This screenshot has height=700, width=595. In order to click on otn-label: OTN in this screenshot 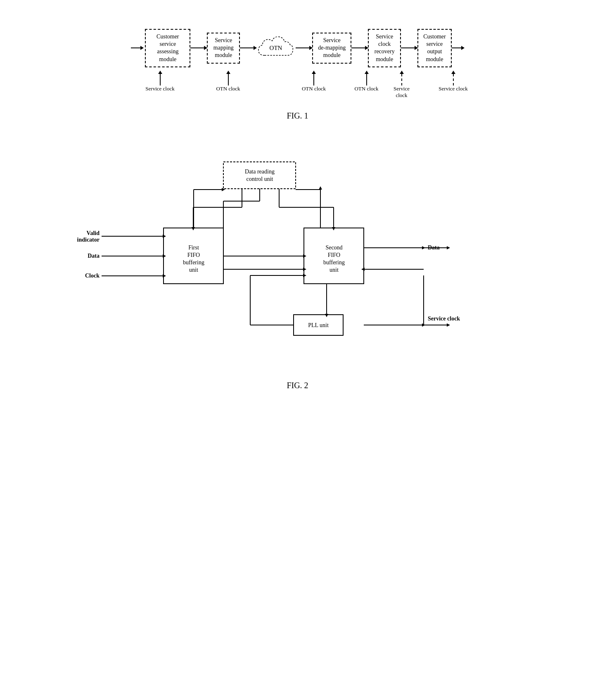, I will do `click(276, 48)`.